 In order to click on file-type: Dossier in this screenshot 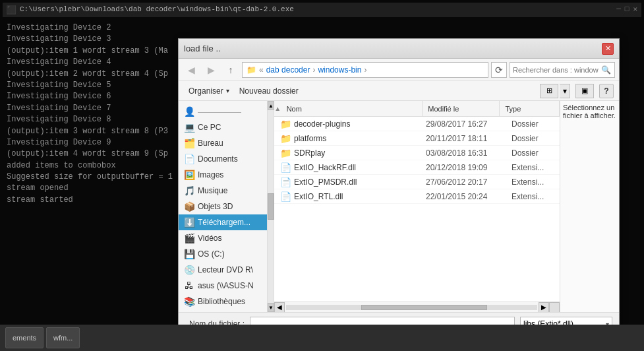, I will do `click(525, 139)`.